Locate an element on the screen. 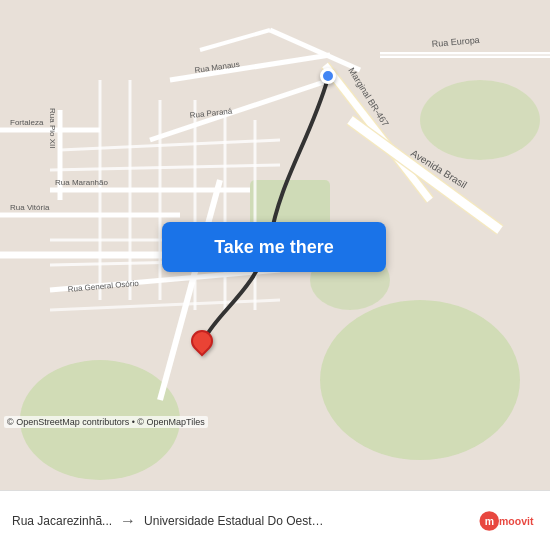 This screenshot has width=550, height=550. destination-marker is located at coordinates (202, 345).